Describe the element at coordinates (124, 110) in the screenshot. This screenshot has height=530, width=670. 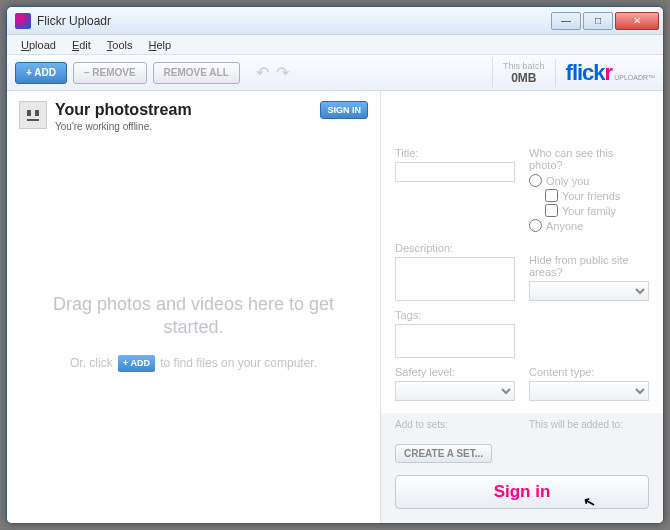
I see `photostream-title: Your photostream` at that location.